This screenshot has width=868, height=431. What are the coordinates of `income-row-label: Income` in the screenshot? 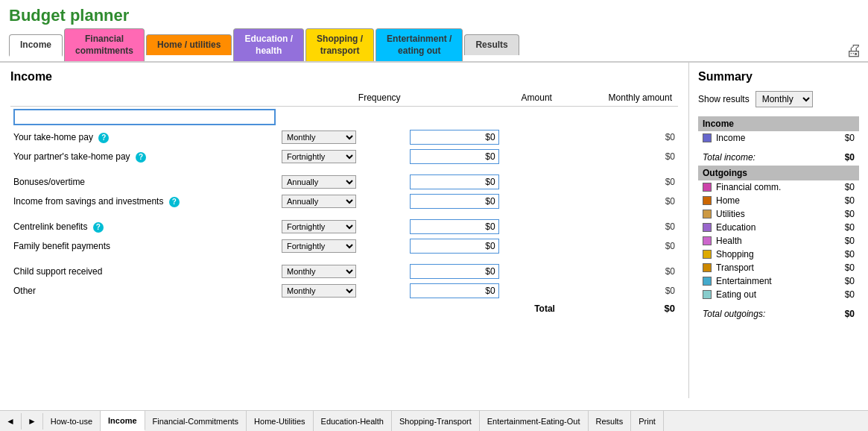 It's located at (774, 138).